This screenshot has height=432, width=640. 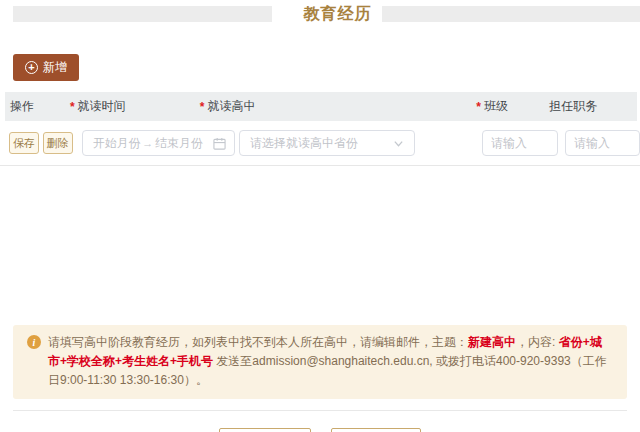 What do you see at coordinates (58, 143) in the screenshot?
I see `delete-button: 删除` at bounding box center [58, 143].